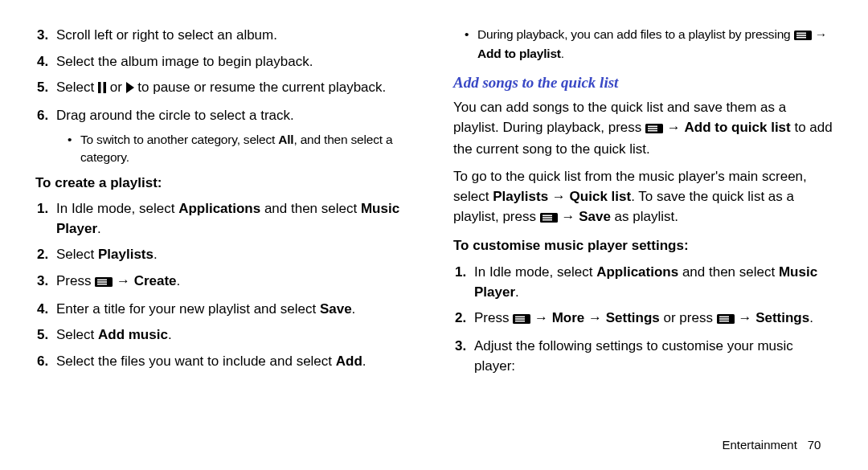  I want to click on bold-more: More, so click(569, 318).